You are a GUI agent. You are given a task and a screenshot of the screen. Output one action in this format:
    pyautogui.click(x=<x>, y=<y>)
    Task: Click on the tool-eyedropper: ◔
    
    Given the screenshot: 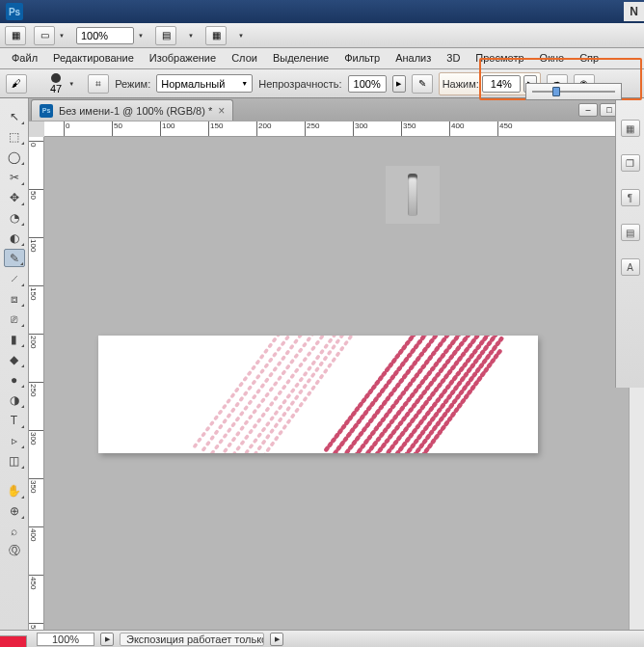 What is the action you would take?
    pyautogui.click(x=14, y=218)
    